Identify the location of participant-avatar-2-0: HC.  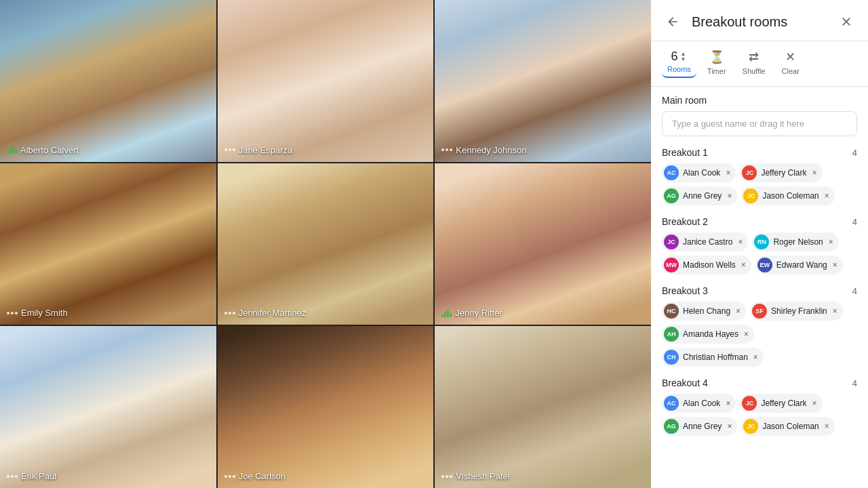
(671, 311).